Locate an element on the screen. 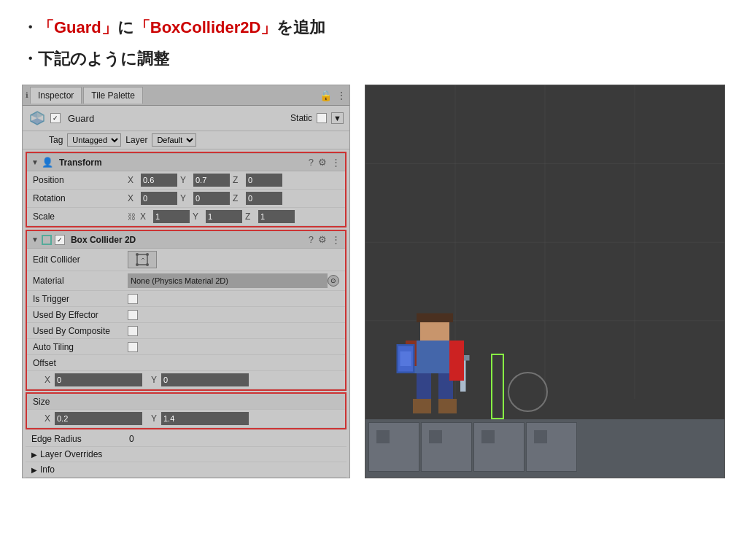 The image size is (747, 560). auto-tiling-row: Auto Tiling is located at coordinates (186, 347).